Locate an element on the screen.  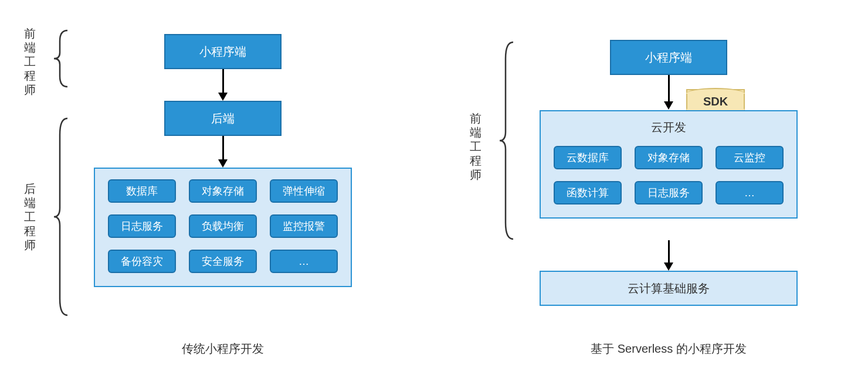
service-chip: 对象存储 is located at coordinates (223, 191).